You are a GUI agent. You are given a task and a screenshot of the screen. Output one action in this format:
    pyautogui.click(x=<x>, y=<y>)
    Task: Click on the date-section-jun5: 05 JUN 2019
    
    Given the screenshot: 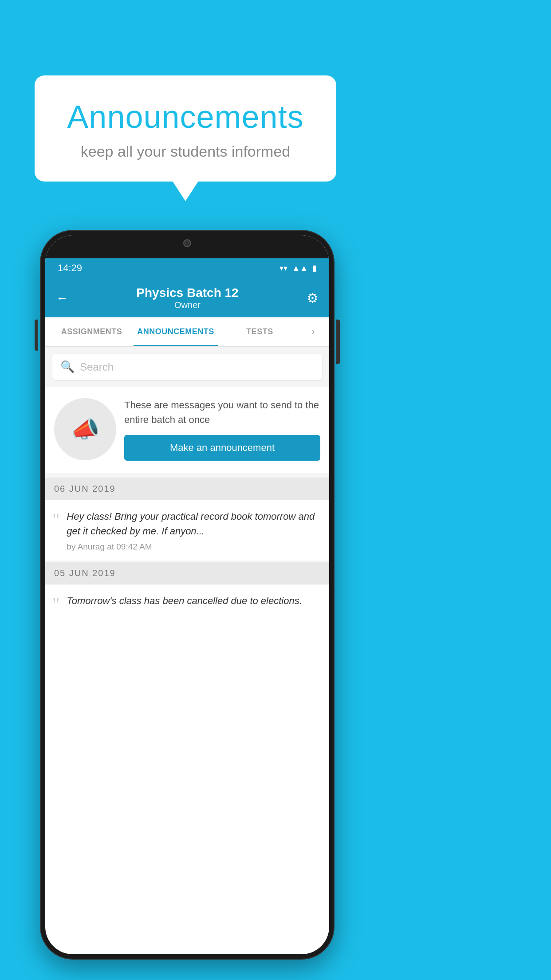 What is the action you would take?
    pyautogui.click(x=187, y=573)
    